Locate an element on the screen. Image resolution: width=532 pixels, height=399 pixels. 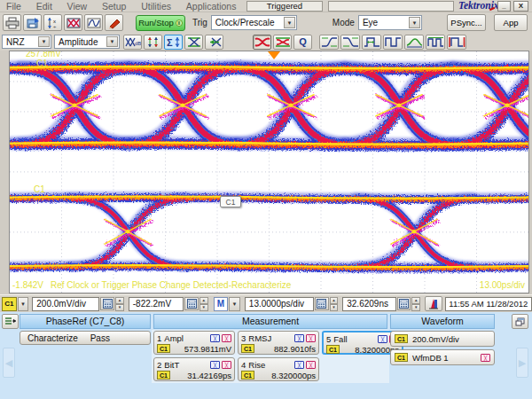
amplitude-curve-button is located at coordinates (414, 43).